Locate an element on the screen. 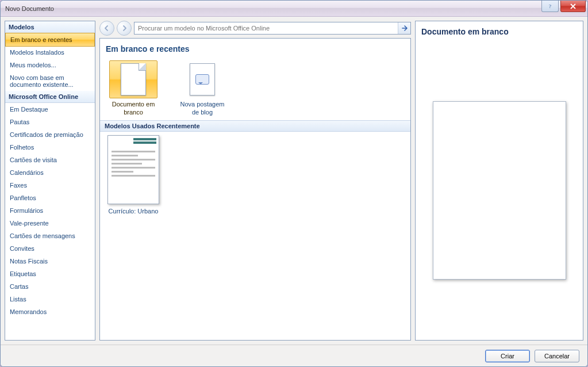  search-input is located at coordinates (266, 28).